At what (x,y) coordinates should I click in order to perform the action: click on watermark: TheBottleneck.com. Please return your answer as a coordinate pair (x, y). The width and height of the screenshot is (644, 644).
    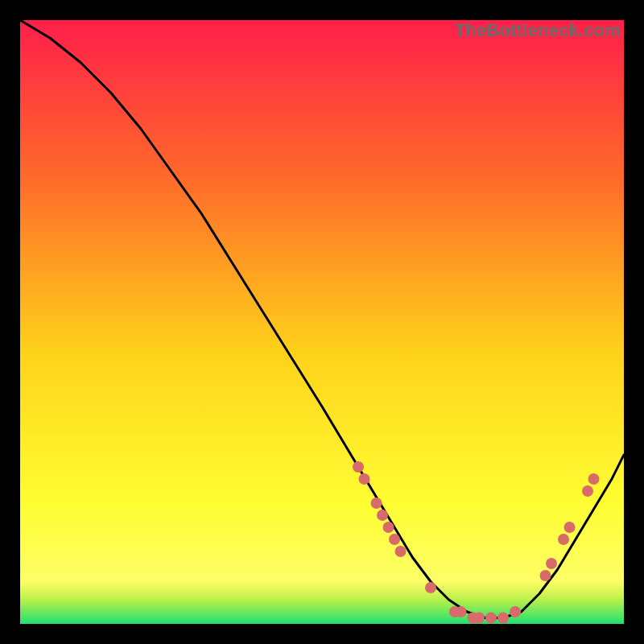
    Looking at the image, I should click on (538, 31).